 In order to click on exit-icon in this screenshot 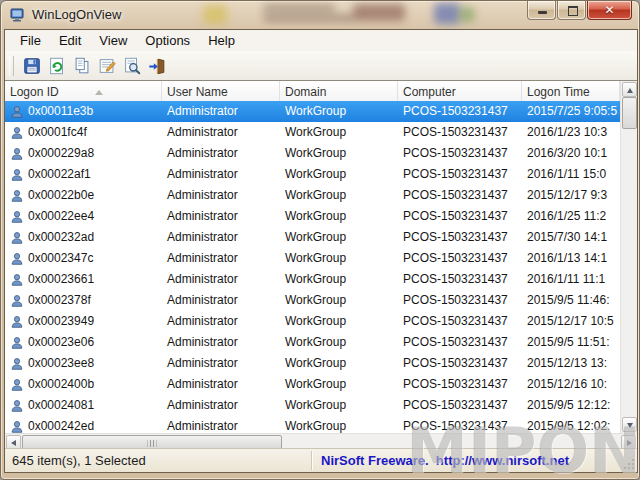, I will do `click(157, 66)`.